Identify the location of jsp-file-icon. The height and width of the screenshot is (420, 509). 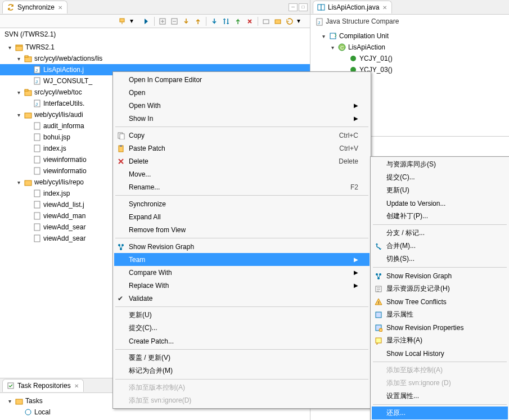
(37, 227).